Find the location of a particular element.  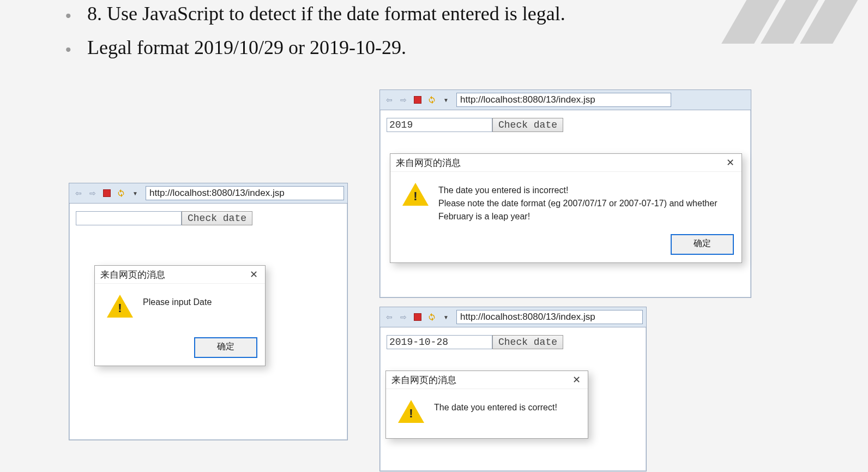

alert-message-line: Please note the date format (eg 2007/07/… is located at coordinates (584, 210).